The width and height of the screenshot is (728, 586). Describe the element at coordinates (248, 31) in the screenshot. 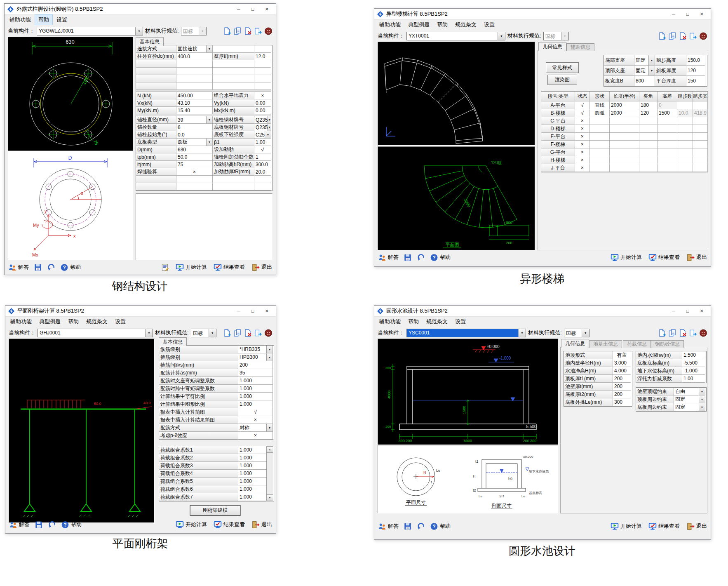

I see `delete-component-icon` at that location.